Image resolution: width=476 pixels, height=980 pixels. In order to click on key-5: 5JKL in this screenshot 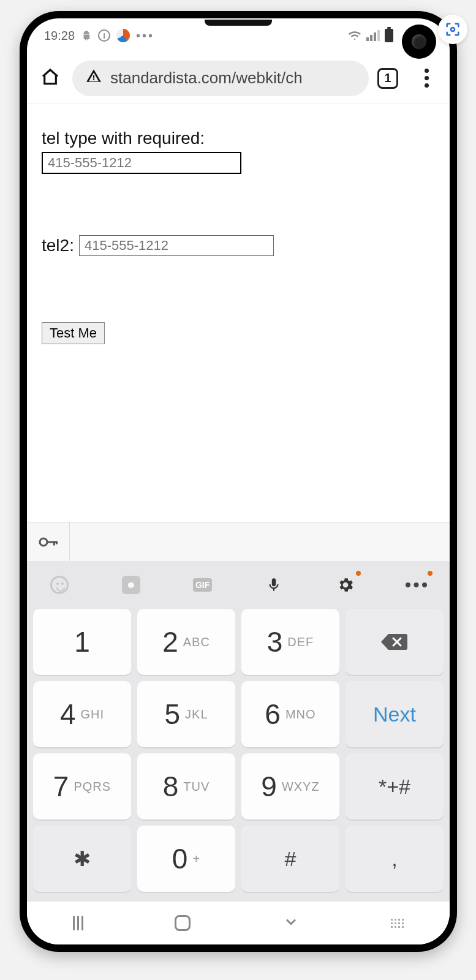, I will do `click(186, 714)`.